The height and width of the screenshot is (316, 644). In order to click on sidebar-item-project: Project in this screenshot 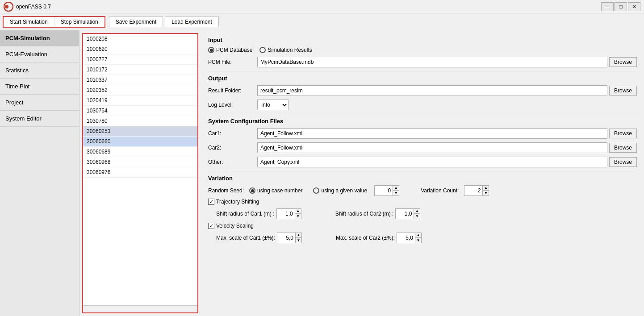, I will do `click(39, 103)`.